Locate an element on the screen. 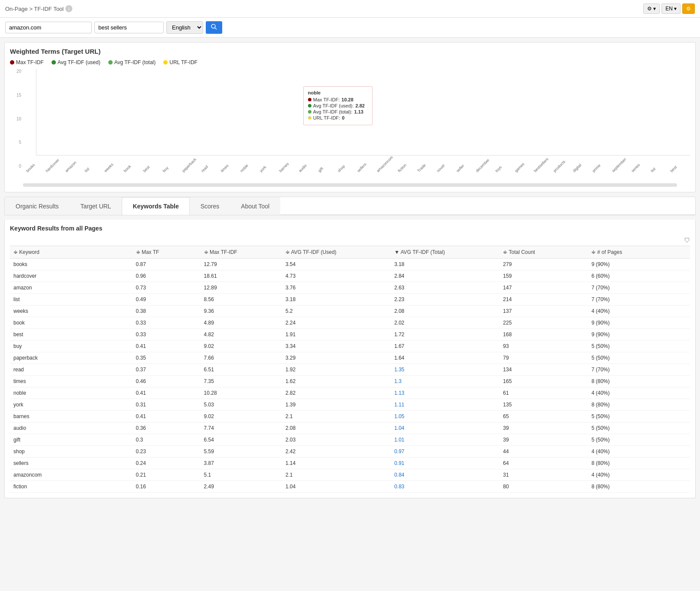 Image resolution: width=700 pixels, height=591 pixels. cell-avg-total: 1.05 is located at coordinates (445, 417).